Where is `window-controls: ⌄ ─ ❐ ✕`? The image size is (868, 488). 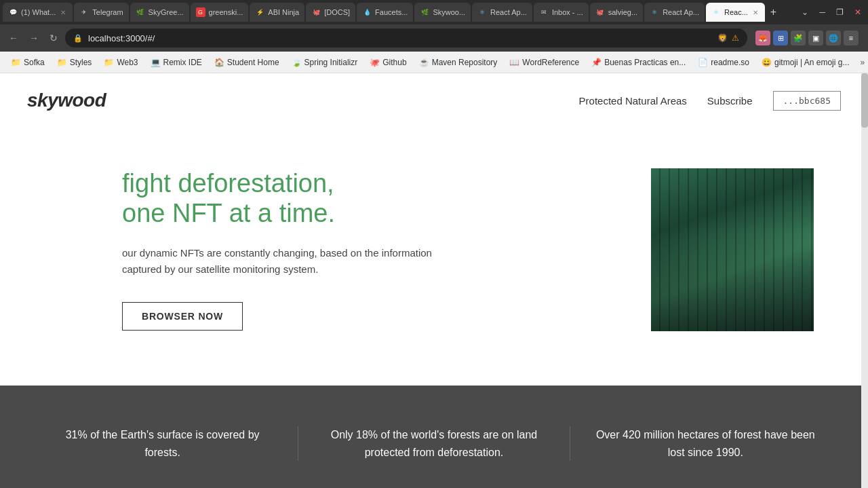 window-controls: ⌄ ─ ❐ ✕ is located at coordinates (831, 12).